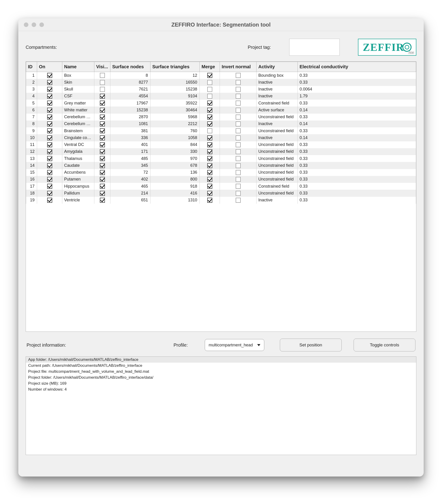 The width and height of the screenshot is (442, 504). I want to click on cell-name: Accumbens, so click(78, 173).